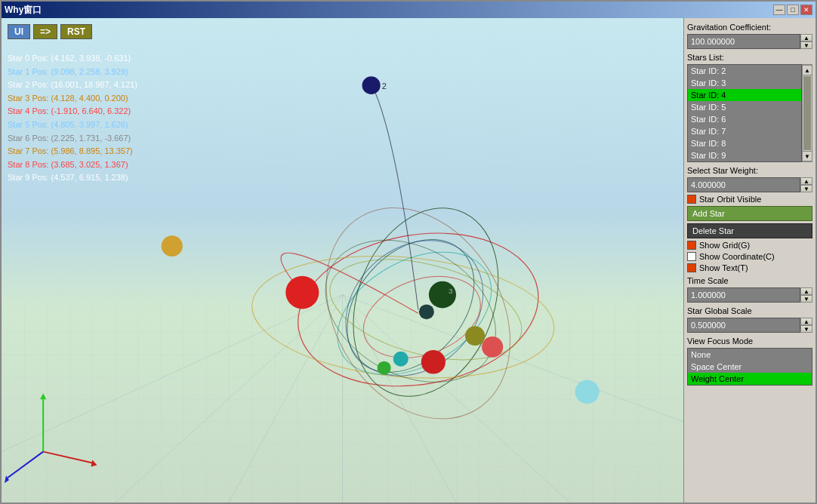  Describe the element at coordinates (744, 41) in the screenshot. I see `gravitation-input` at that location.